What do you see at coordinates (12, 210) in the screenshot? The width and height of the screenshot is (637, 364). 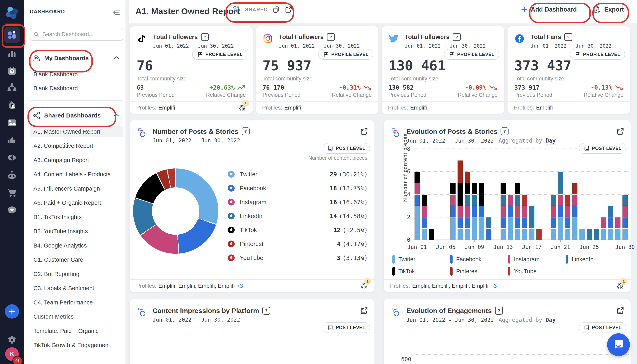 I see `sidebar-item-reviews` at bounding box center [12, 210].